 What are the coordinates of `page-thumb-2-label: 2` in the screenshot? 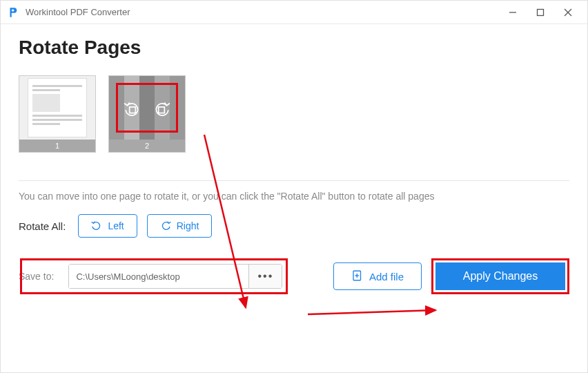 It's located at (147, 146).